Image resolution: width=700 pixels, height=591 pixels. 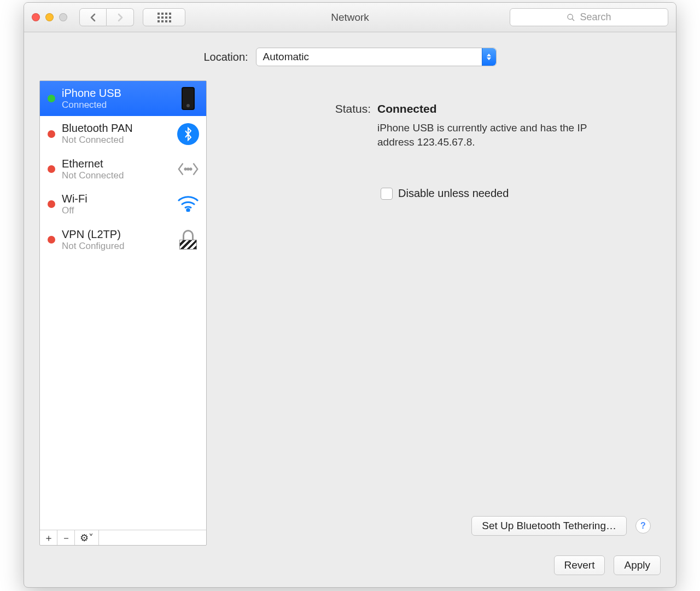 I want to click on iphone-icon, so click(x=188, y=99).